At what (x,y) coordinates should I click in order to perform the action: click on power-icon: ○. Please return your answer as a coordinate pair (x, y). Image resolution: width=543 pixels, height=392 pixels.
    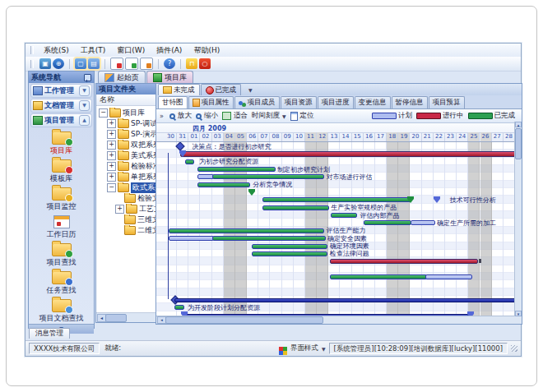
    Looking at the image, I should click on (205, 64).